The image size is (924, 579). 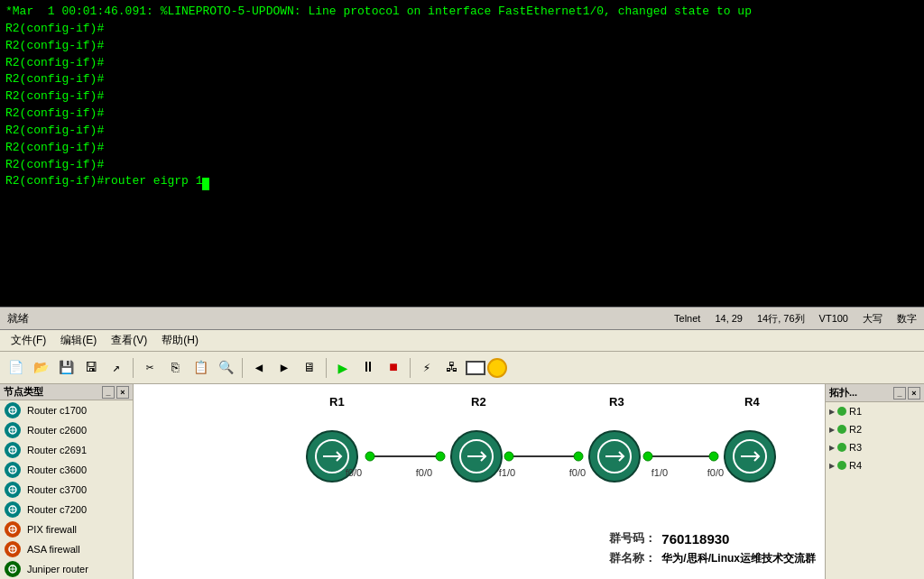 What do you see at coordinates (108, 392) in the screenshot?
I see `left-panel-minimize: _` at bounding box center [108, 392].